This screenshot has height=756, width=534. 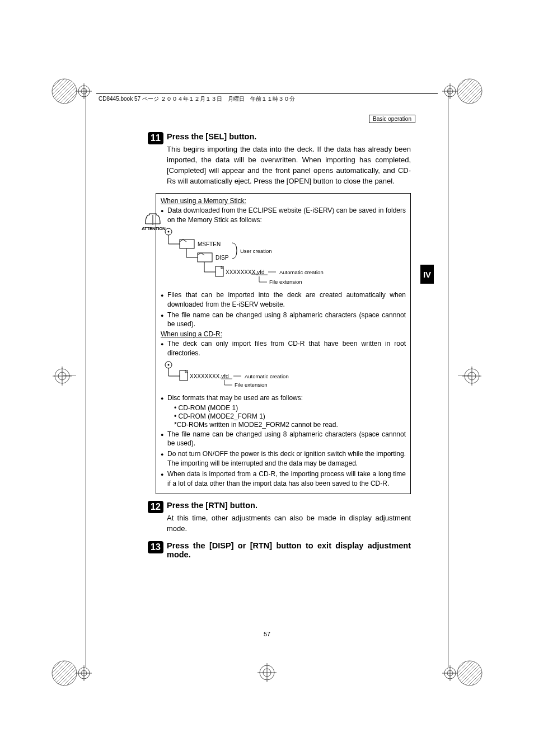 What do you see at coordinates (283, 459) in the screenshot?
I see `note-bullet: Do not turn ON/OFF the power is this dec…` at bounding box center [283, 459].